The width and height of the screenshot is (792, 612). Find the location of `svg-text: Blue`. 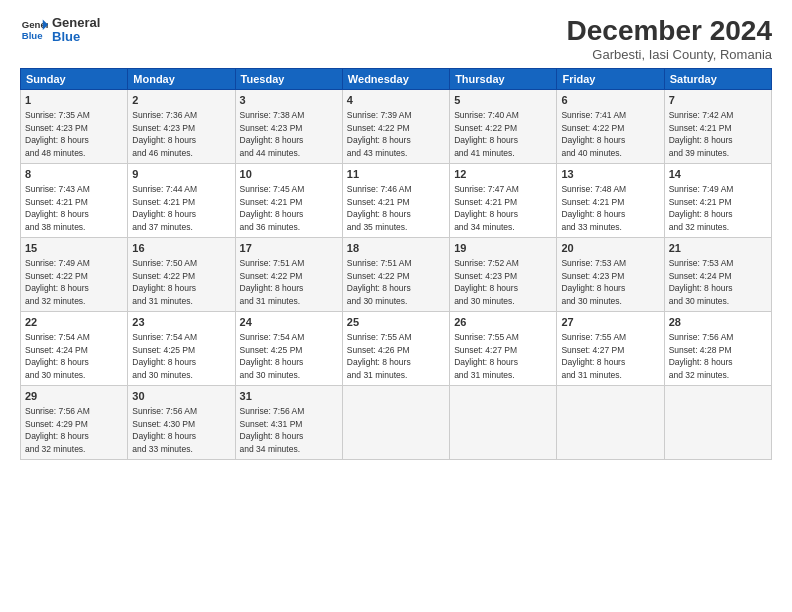

svg-text: Blue is located at coordinates (32, 36).